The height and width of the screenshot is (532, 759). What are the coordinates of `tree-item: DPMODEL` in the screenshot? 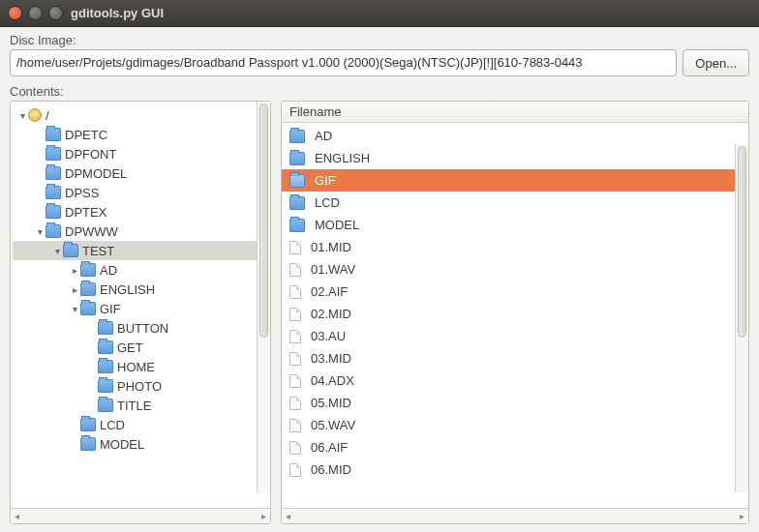 It's located at (140, 173).